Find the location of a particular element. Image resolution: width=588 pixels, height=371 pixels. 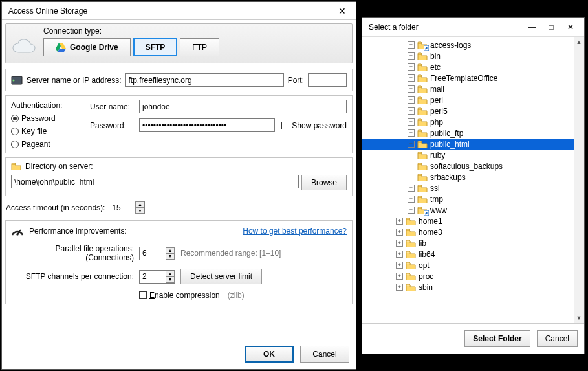

tree-item-label: php is located at coordinates (437, 122).